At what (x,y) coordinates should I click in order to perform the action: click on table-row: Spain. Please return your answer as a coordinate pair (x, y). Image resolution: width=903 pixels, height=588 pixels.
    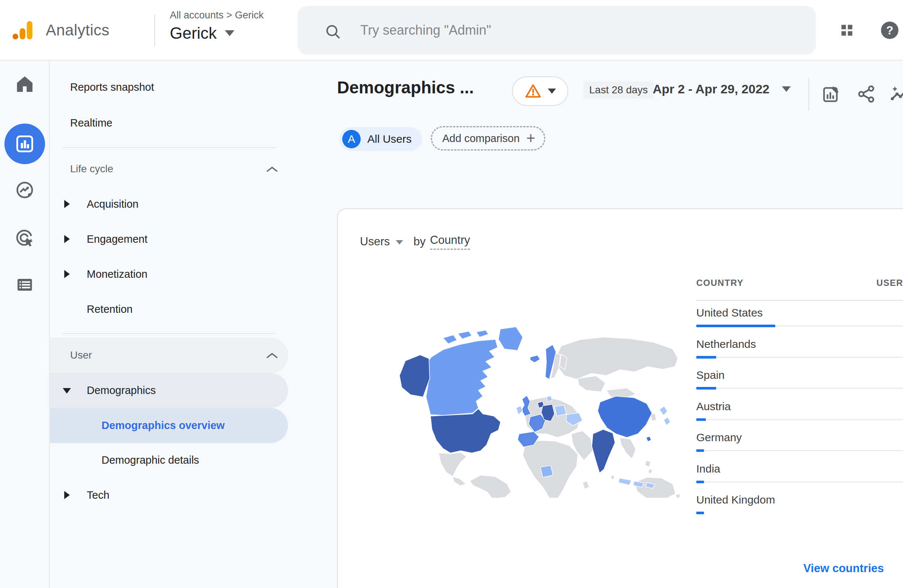
    Looking at the image, I should click on (800, 378).